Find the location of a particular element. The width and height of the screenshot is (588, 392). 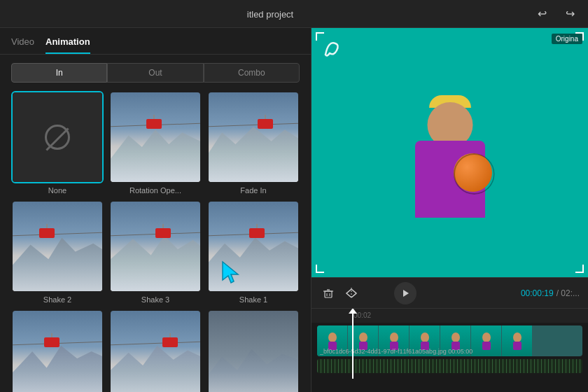

time-display-container: 00:00:19 / 02:... is located at coordinates (550, 293).